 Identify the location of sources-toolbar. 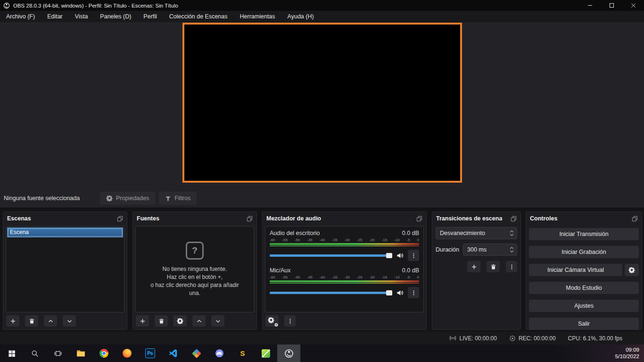
(195, 321).